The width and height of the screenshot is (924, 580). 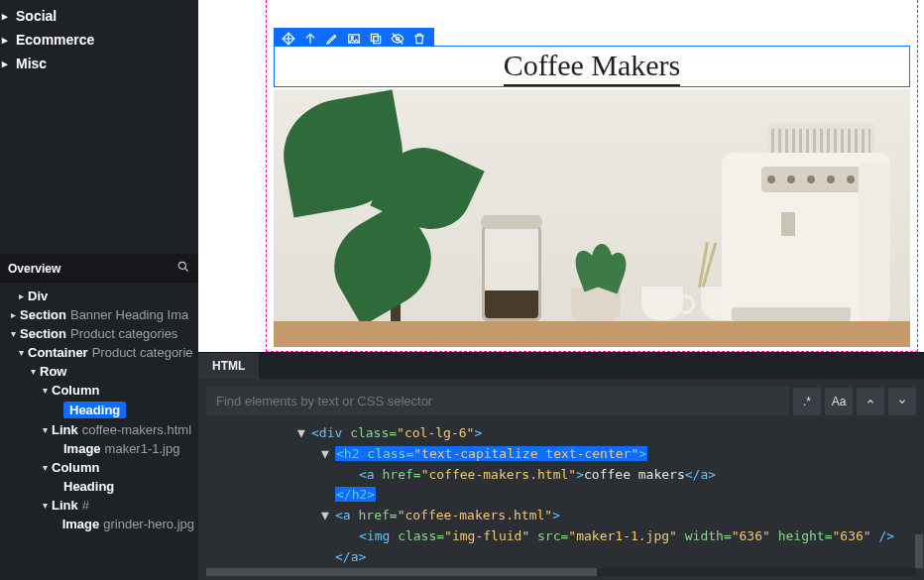 What do you see at coordinates (498, 401) in the screenshot?
I see `find-elements-input` at bounding box center [498, 401].